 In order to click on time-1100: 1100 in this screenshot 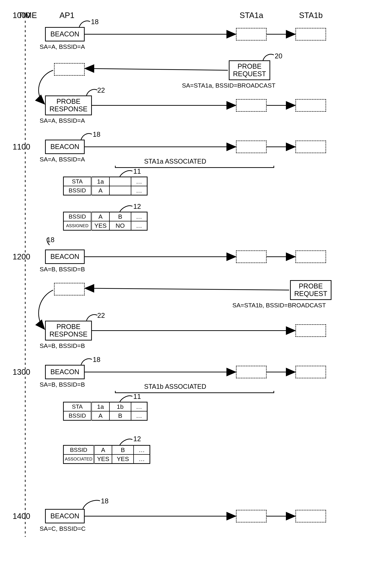, I will do `click(21, 147)`.